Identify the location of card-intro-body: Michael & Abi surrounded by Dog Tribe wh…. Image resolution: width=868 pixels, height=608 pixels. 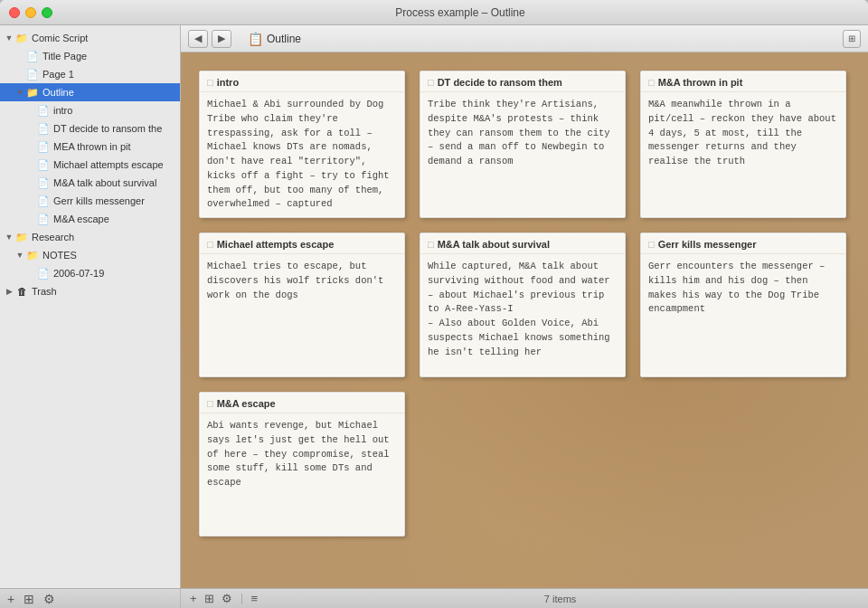
(302, 155).